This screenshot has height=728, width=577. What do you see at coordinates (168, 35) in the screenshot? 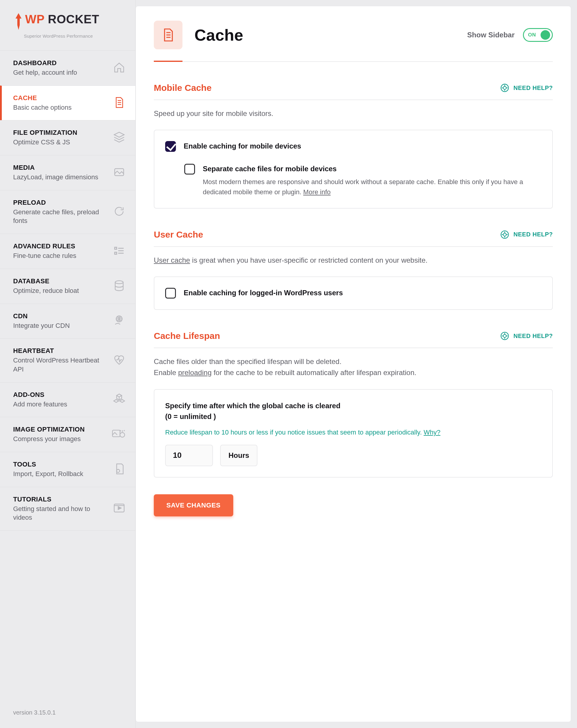
I see `page-header-icon` at bounding box center [168, 35].